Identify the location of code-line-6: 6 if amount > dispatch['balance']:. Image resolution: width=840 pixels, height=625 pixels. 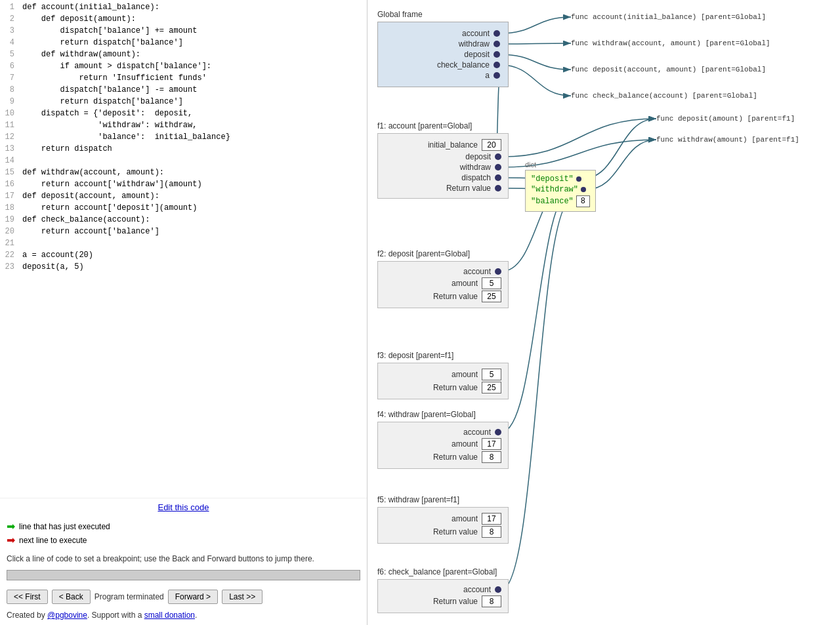
(184, 68).